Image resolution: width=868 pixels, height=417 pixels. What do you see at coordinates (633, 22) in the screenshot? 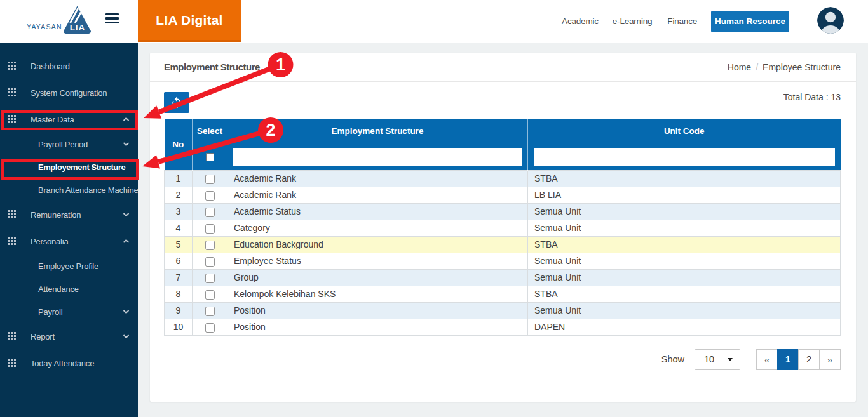
I see `nav-elearning: e-Learning` at bounding box center [633, 22].